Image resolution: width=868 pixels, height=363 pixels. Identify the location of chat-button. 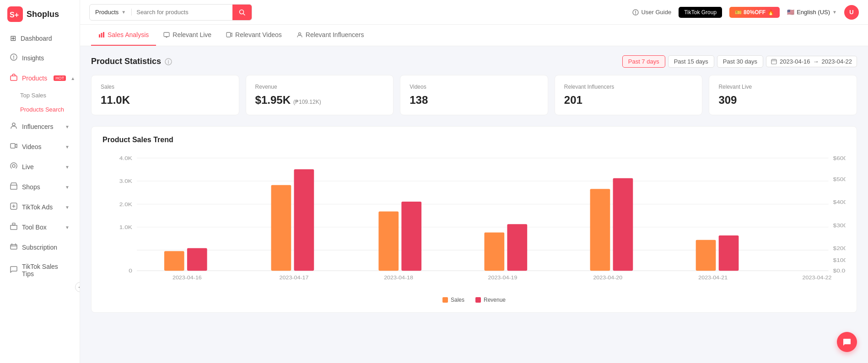
(847, 342).